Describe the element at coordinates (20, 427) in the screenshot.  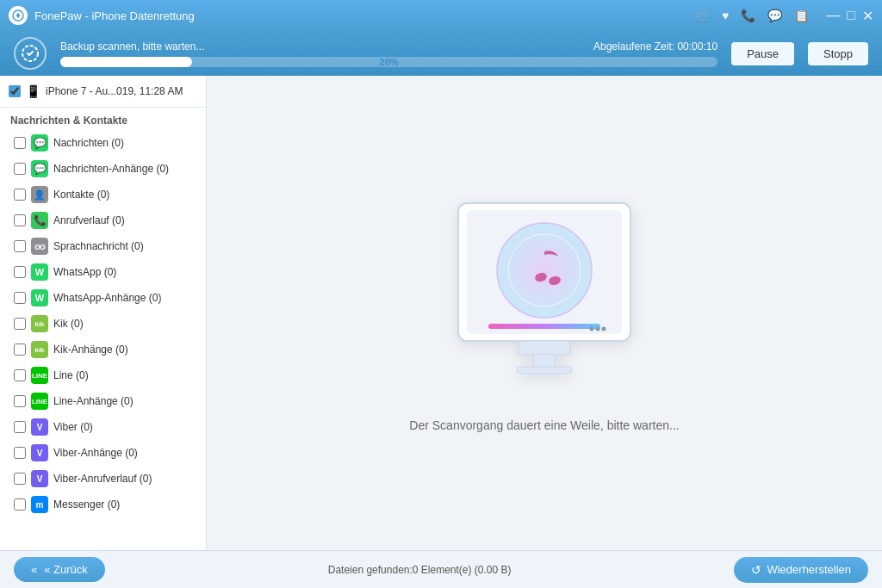
I see `check-viber` at that location.